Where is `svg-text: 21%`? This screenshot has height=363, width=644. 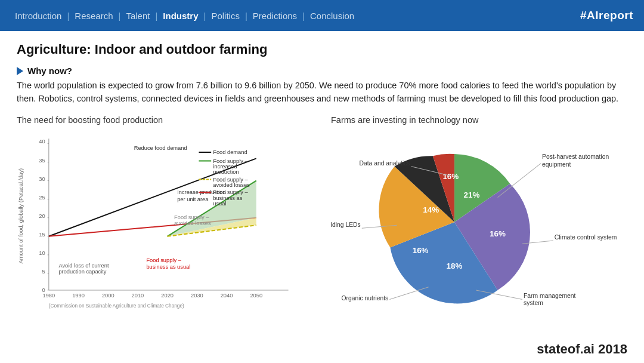
svg-text: 21% is located at coordinates (472, 195).